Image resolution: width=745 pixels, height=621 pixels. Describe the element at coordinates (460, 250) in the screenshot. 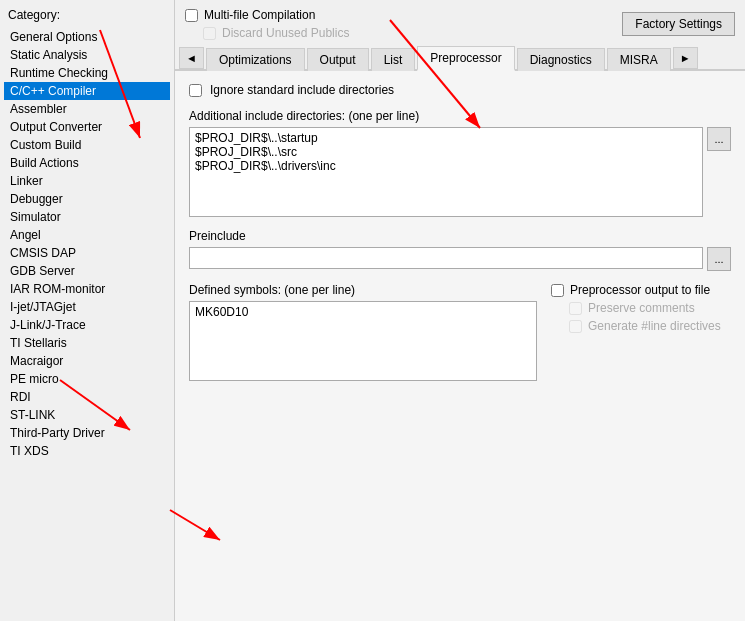

I see `preinclude-group: Preinclude ...` at that location.